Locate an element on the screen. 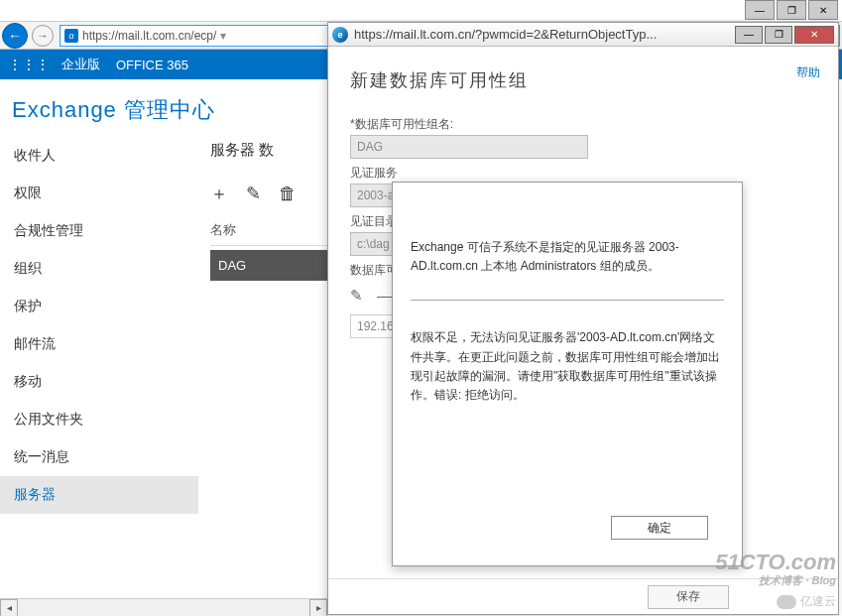 The width and height of the screenshot is (842, 616). url-text: https://mail.lt.com.cn/ecp/ is located at coordinates (149, 36).